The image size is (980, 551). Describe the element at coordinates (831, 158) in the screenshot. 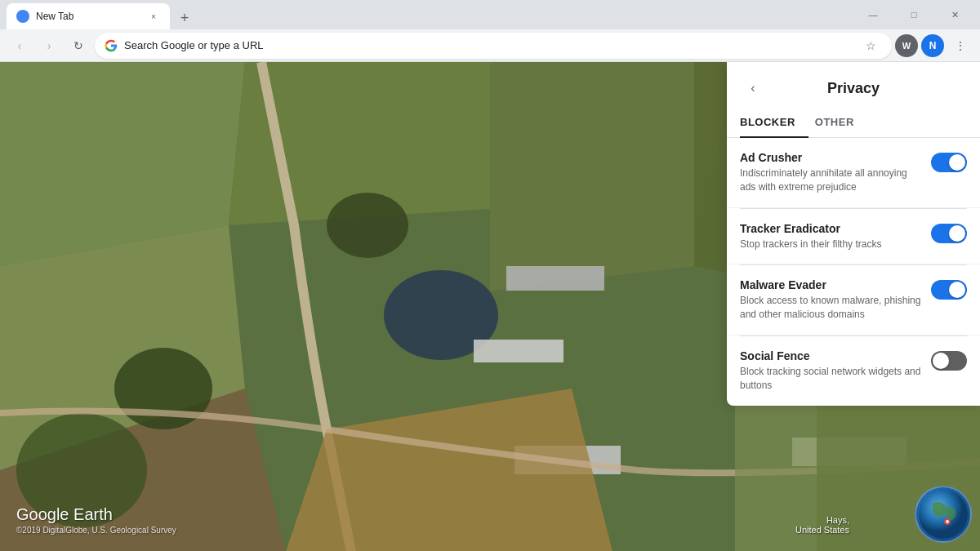

I see `ad-crusher-title: Ad Crusher` at that location.